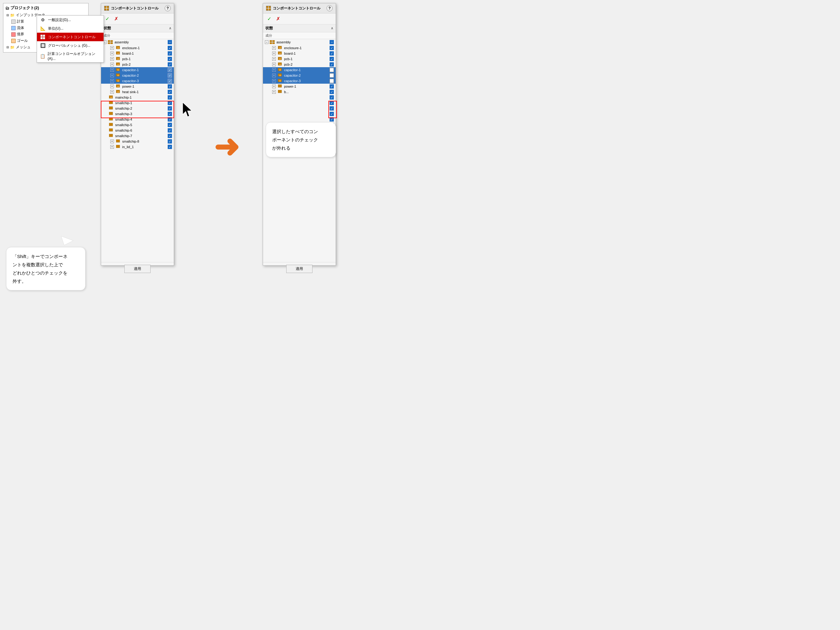 The width and height of the screenshot is (840, 630). Describe the element at coordinates (137, 141) in the screenshot. I see `comp-row-smallchip-8: + smallchip-8` at that location.